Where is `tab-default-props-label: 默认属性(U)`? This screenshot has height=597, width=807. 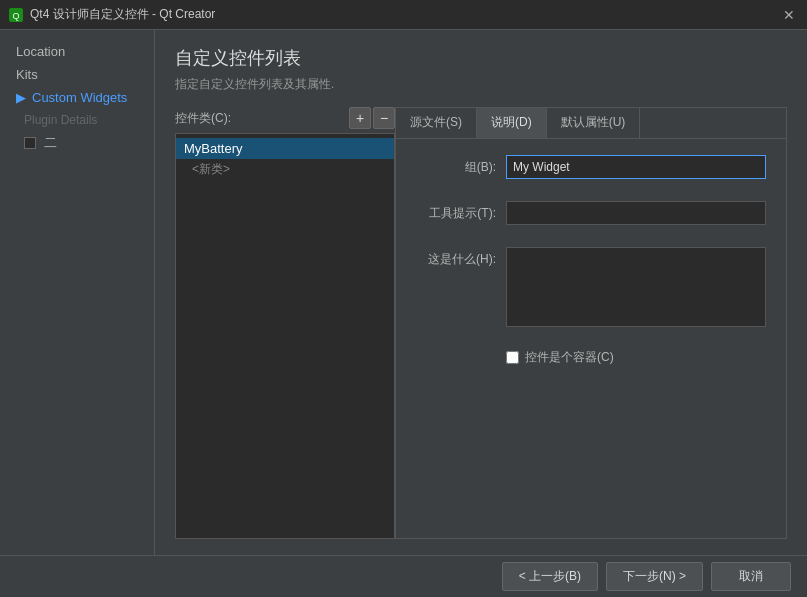
tab-default-props-label: 默认属性(U) is located at coordinates (594, 122).